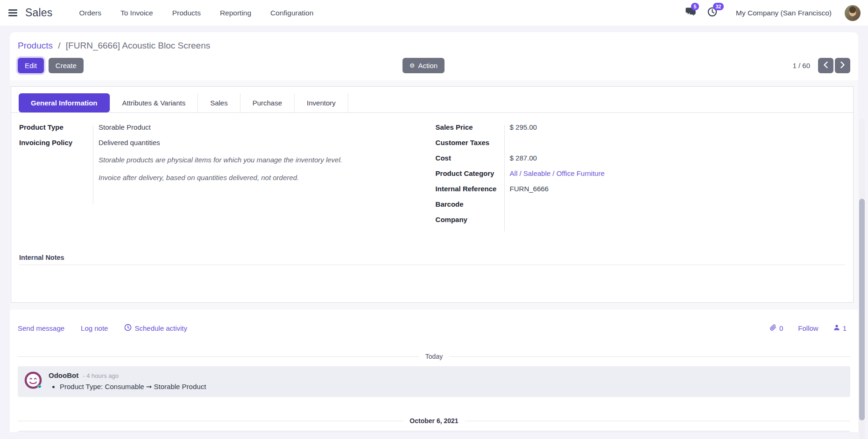 This screenshot has height=439, width=868. I want to click on paperclip-icon, so click(773, 328).